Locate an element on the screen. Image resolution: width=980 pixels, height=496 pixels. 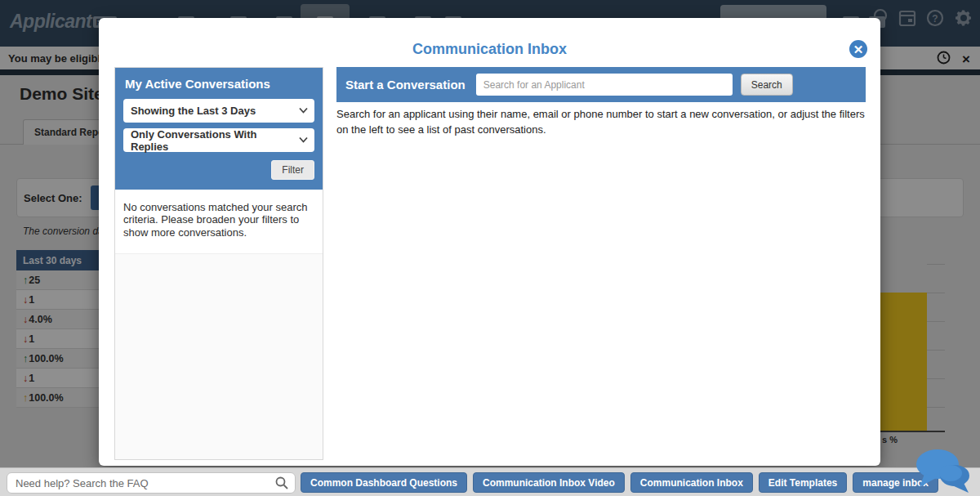
help-button-2: Communication Inbox Video is located at coordinates (549, 482).